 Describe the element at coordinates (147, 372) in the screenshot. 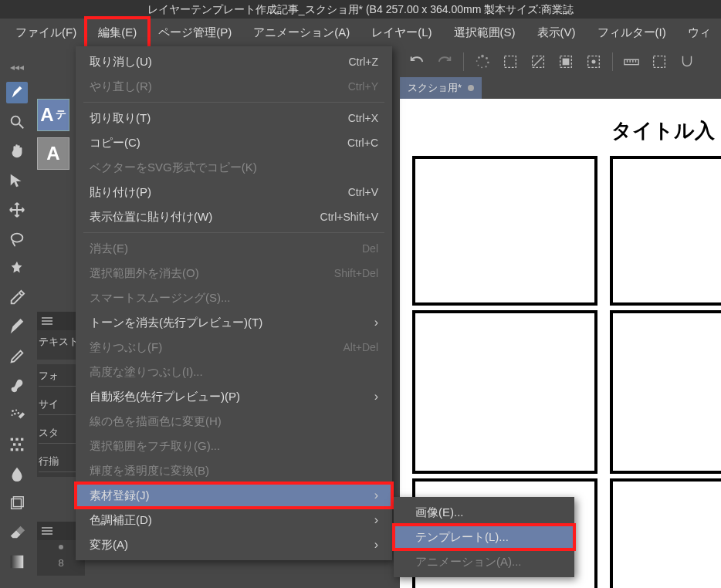

I see `menu-item-label: 高度な塗りつぶし(I)...` at that location.